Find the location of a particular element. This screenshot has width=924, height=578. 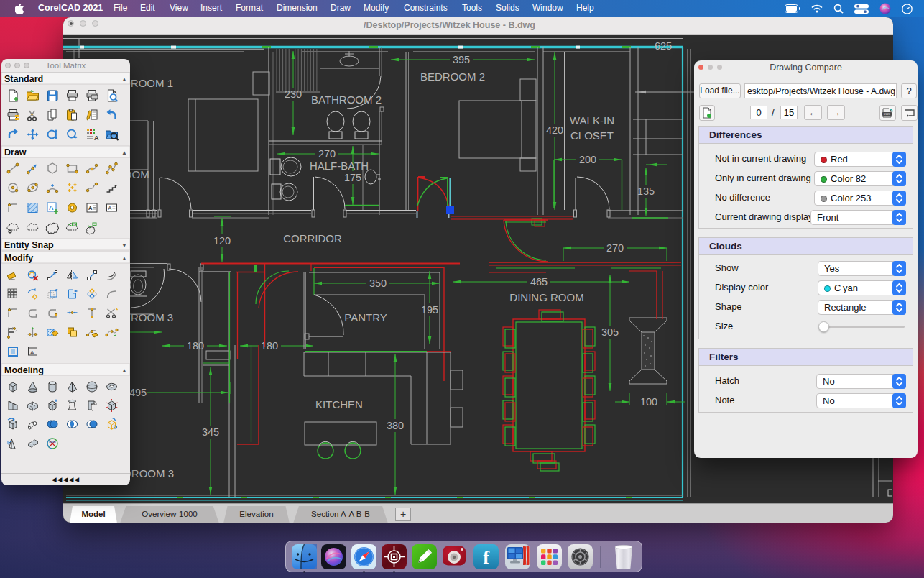

svg-text: CORRIDOR is located at coordinates (313, 239).